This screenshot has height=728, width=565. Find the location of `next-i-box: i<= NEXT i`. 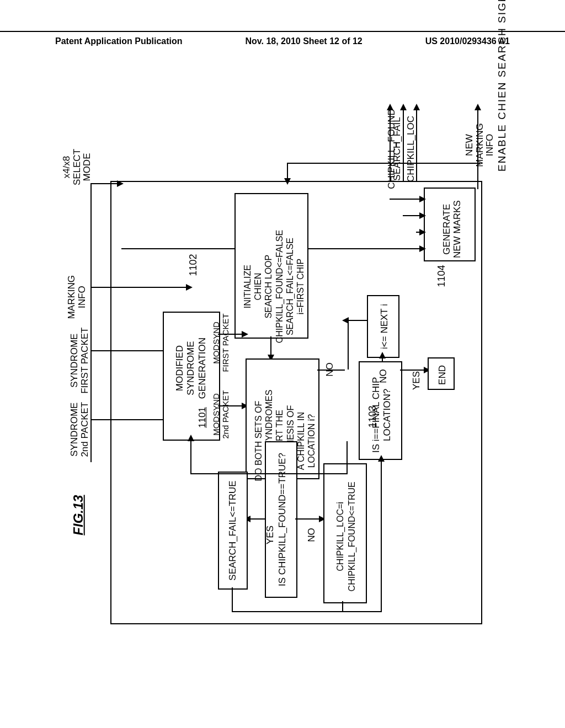

next-i-box: i<= NEXT i is located at coordinates (383, 326).